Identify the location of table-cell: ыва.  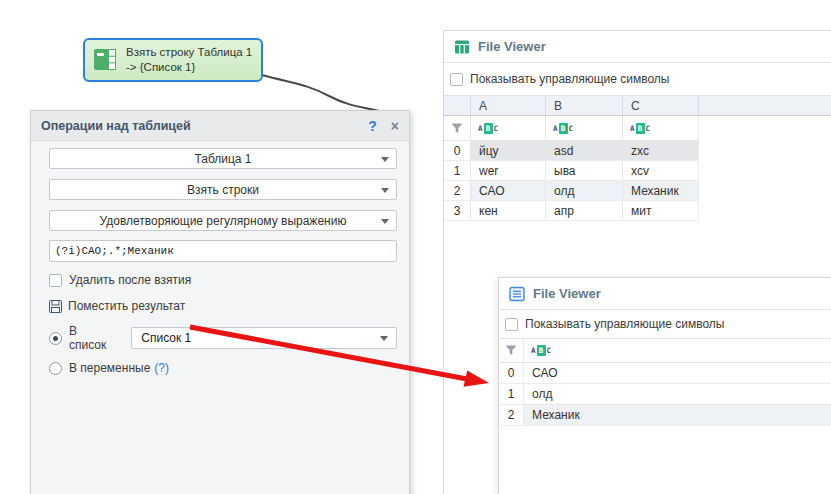
(584, 170).